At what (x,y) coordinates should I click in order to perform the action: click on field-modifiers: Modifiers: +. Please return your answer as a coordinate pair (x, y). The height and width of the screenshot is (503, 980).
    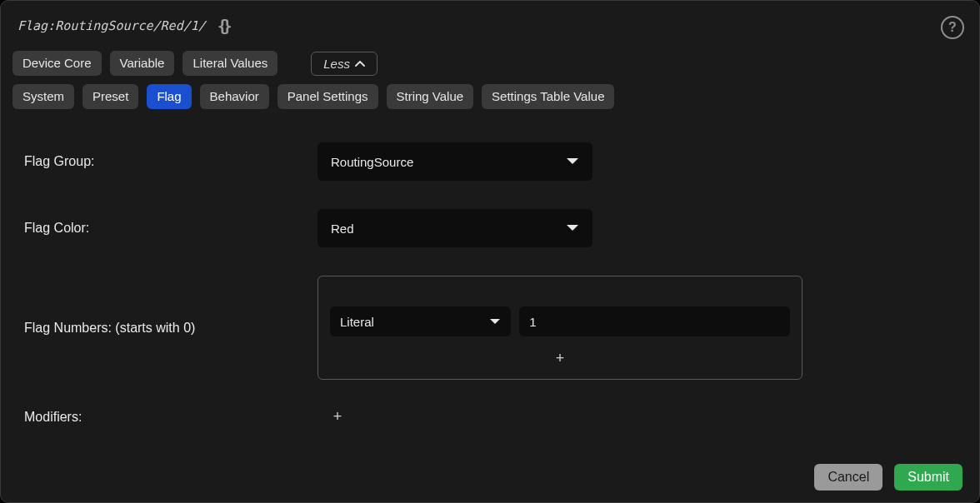
    Looking at the image, I should click on (490, 416).